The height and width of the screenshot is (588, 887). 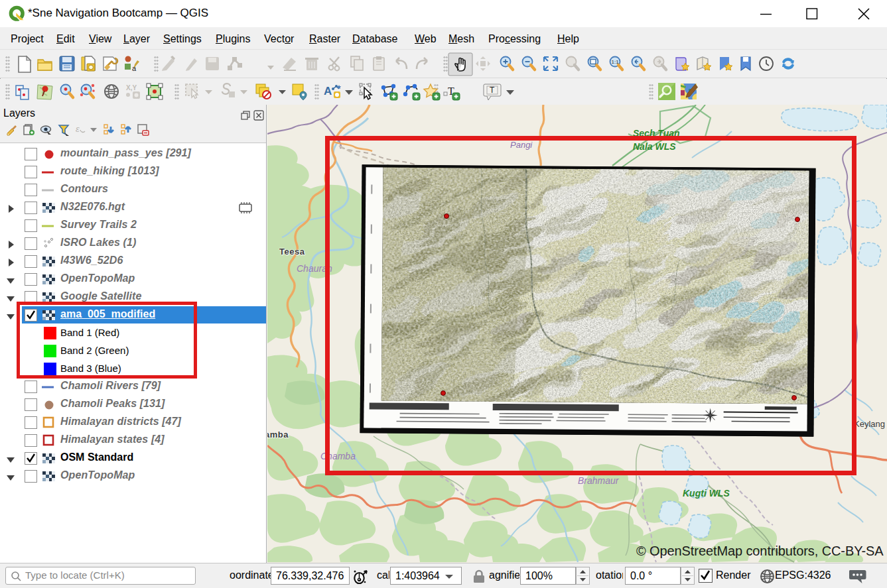 I want to click on svg-text: T, so click(x=492, y=90).